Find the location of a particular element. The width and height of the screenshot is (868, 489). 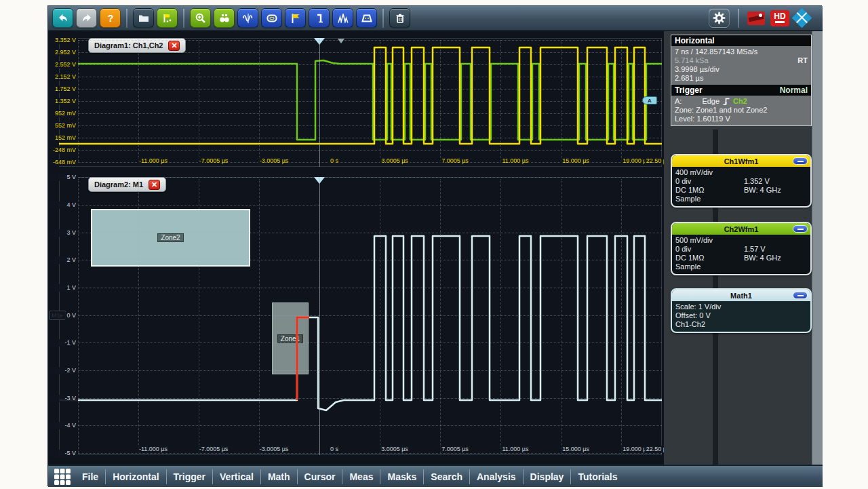

menu-item-tutorials: Tutorials is located at coordinates (597, 477).